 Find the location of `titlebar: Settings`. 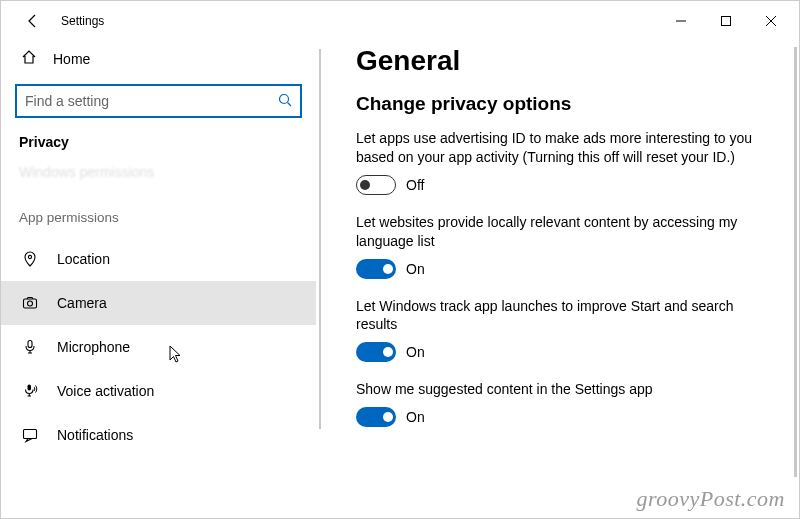

titlebar: Settings is located at coordinates (400, 21).